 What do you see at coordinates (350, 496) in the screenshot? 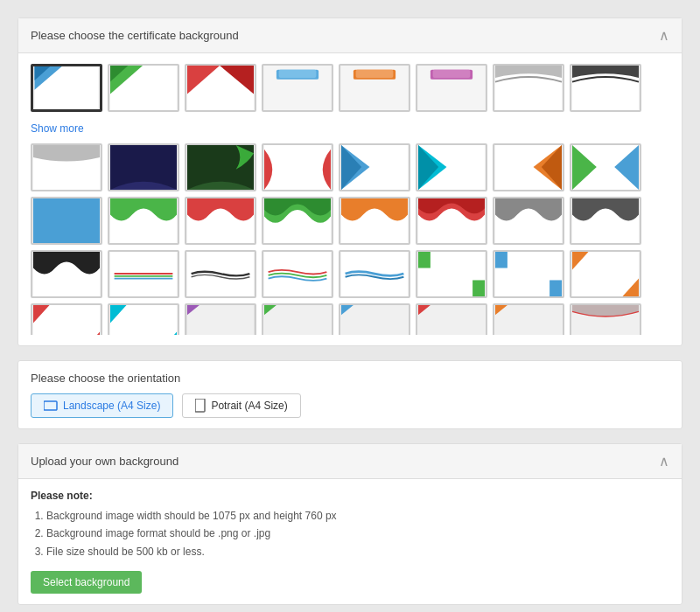
I see `upload-note-label: Please note:` at bounding box center [350, 496].